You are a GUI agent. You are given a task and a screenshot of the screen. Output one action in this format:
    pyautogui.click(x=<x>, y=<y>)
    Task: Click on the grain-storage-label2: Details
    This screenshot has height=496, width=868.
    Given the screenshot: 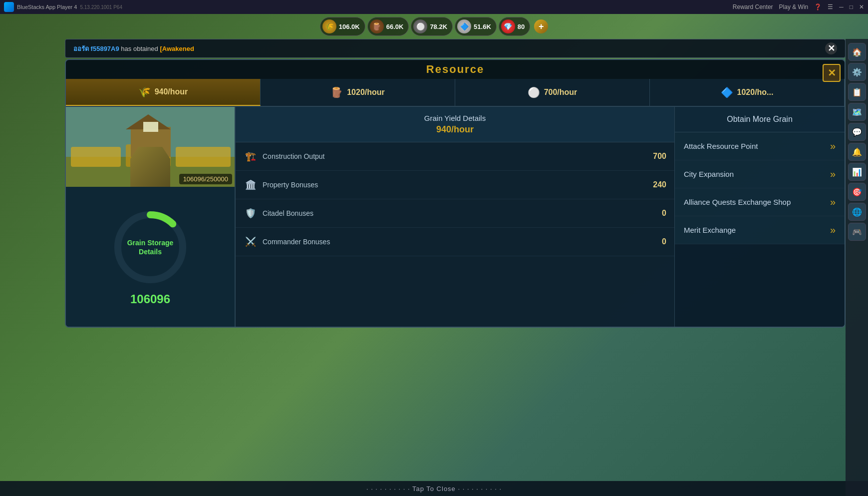 What is the action you would take?
    pyautogui.click(x=150, y=252)
    